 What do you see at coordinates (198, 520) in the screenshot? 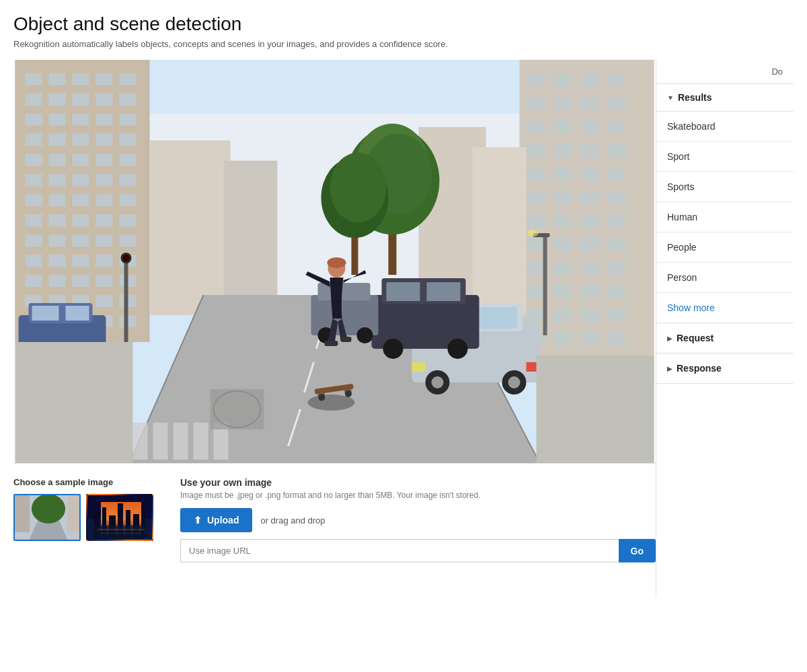
I see `upload-icon: ⬆` at bounding box center [198, 520].